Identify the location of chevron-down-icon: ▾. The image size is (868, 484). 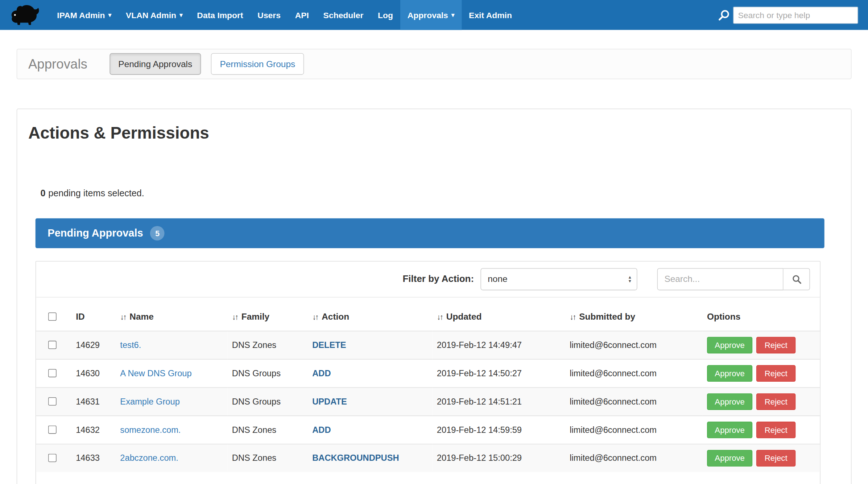
(110, 15).